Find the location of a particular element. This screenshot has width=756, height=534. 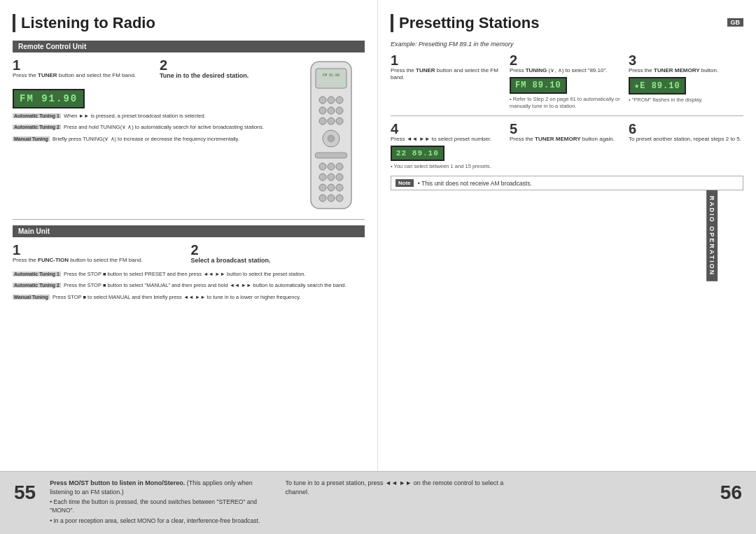

manual-tuning-1-text: Briefly press TUNING(∨ ∧) to increase or… is located at coordinates (146, 139).